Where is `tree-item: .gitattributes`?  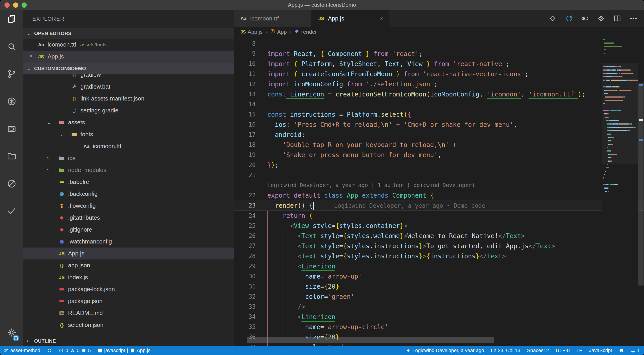
tree-item: .gitattributes is located at coordinates (128, 218).